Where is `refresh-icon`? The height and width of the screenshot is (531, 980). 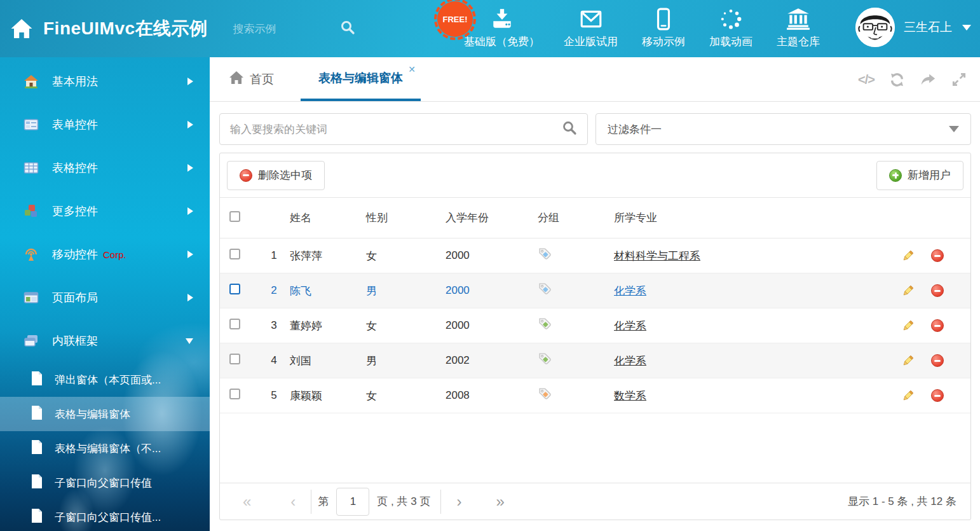 refresh-icon is located at coordinates (897, 80).